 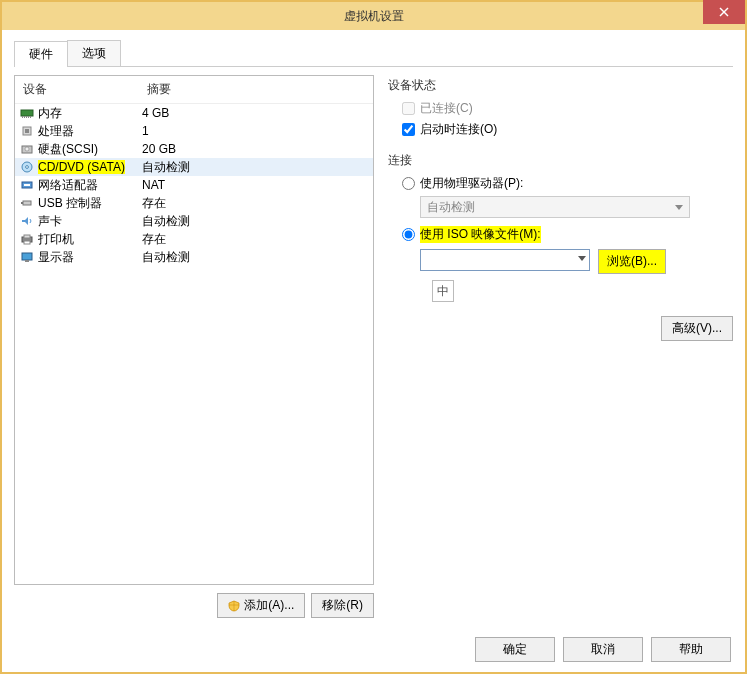 I want to click on hardware-list-header: 设备 摘要, so click(x=194, y=90).